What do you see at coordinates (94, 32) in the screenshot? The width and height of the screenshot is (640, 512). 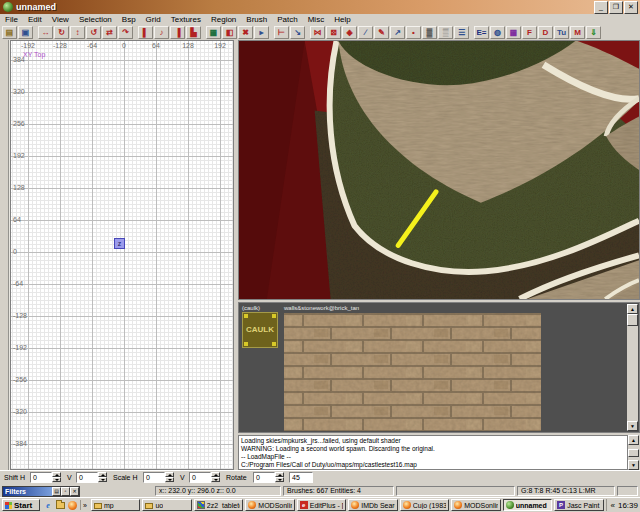 I see `toolbar-button: ↺` at bounding box center [94, 32].